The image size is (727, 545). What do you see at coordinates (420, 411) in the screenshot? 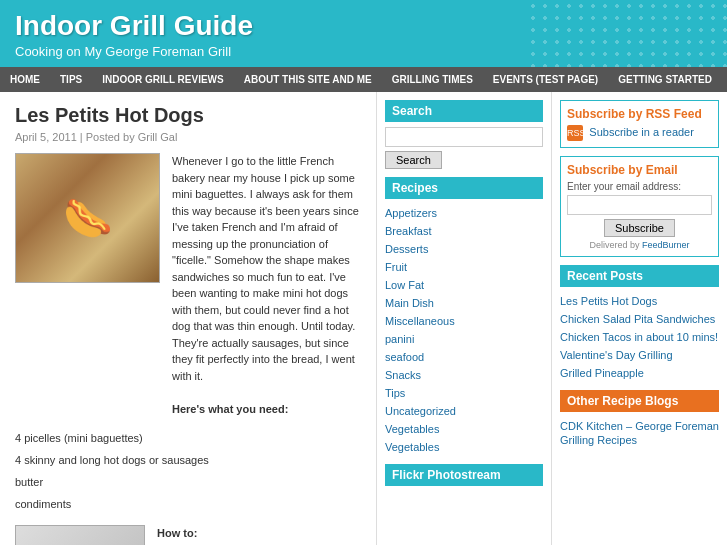
I see `recipe-link: Uncategorized` at bounding box center [420, 411].